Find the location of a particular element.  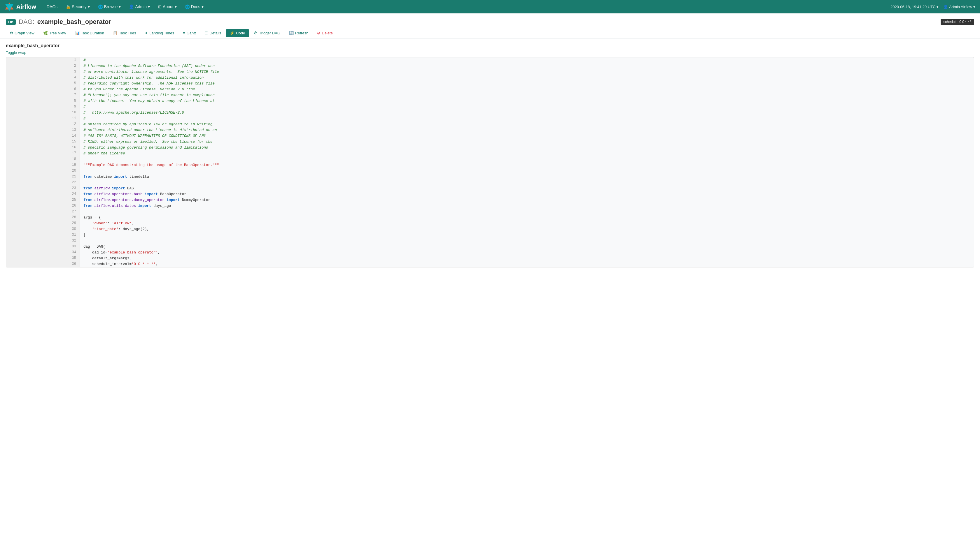

nav-docs: 🌐 Docs ▾ is located at coordinates (194, 7).